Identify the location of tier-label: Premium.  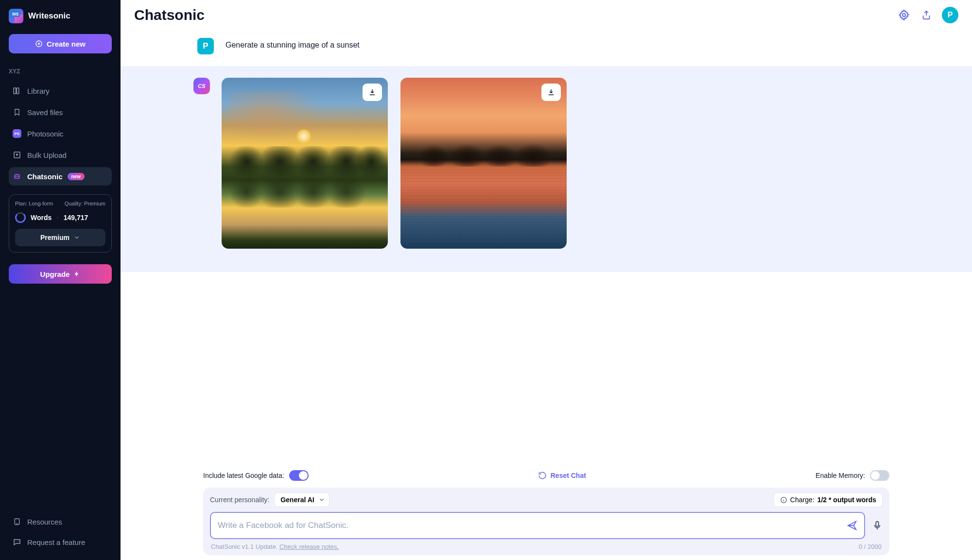
(55, 238).